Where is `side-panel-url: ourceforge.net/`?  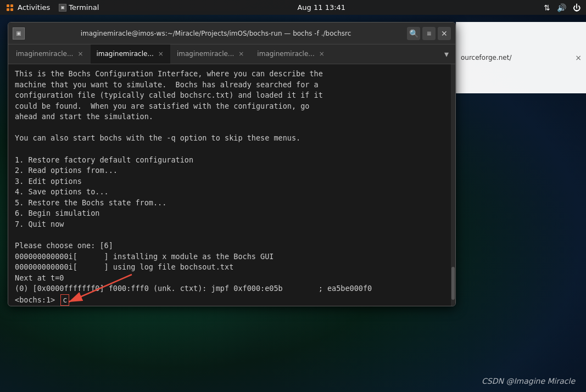 side-panel-url: ourceforge.net/ is located at coordinates (486, 58).